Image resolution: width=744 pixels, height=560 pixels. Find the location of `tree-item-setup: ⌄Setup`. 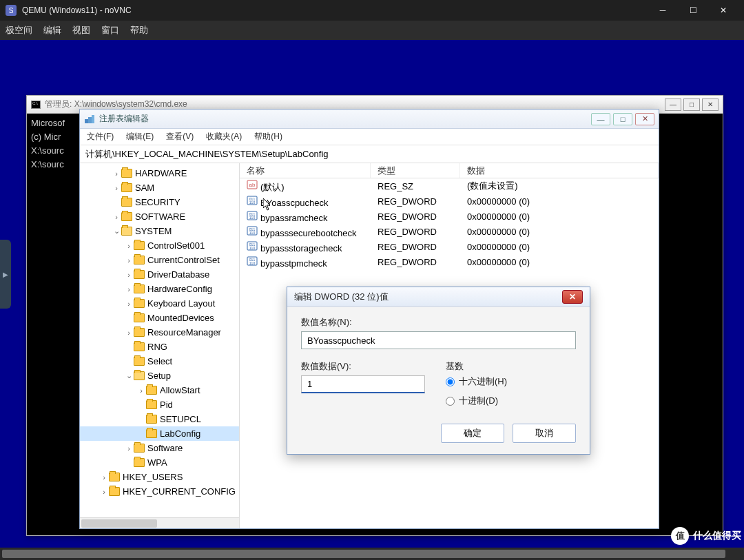

tree-item-setup: ⌄Setup is located at coordinates (160, 376).